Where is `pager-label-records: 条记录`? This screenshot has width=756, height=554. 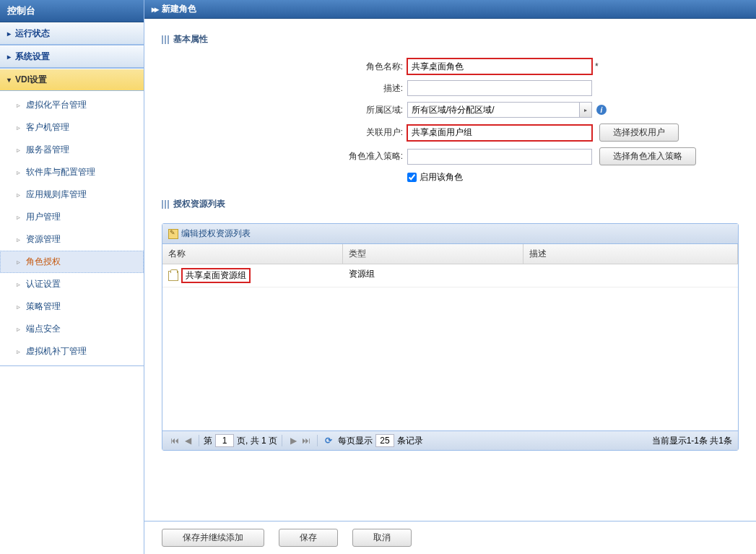
pager-label-records: 条记录 is located at coordinates (410, 441).